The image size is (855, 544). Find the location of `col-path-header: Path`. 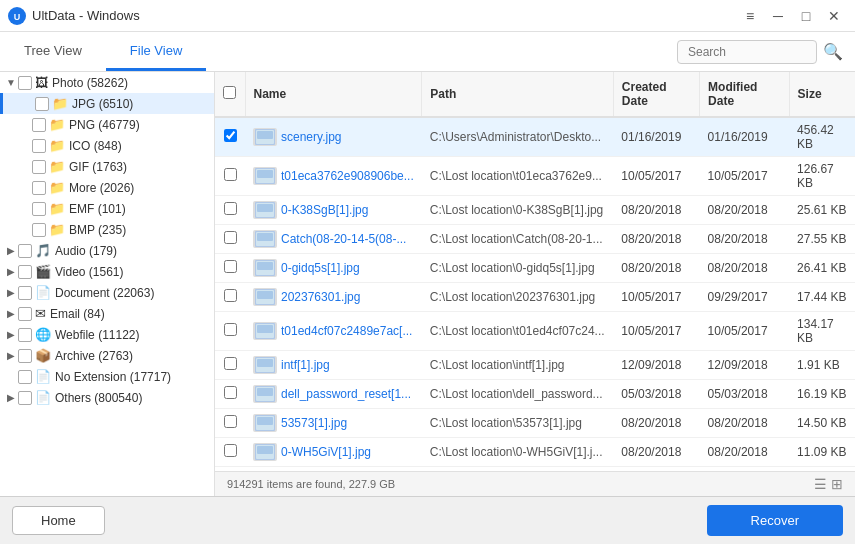

col-path-header: Path is located at coordinates (518, 94).